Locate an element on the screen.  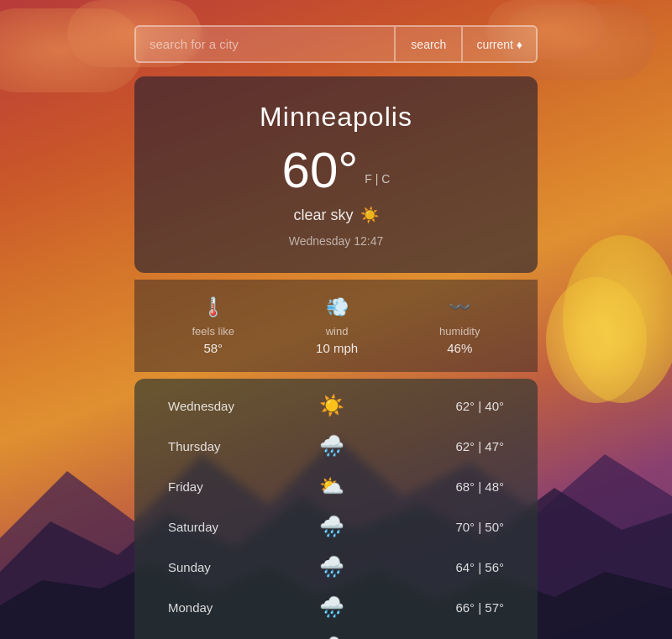
humidity-icon: 〰️ is located at coordinates (460, 307).